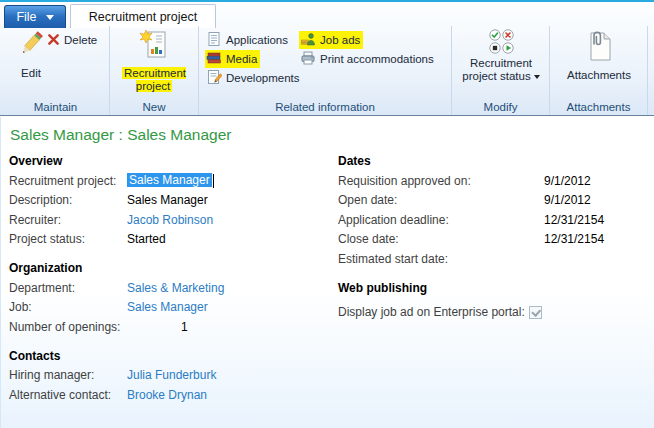  Describe the element at coordinates (331, 40) in the screenshot. I see `job-ads-button: Job ads` at that location.